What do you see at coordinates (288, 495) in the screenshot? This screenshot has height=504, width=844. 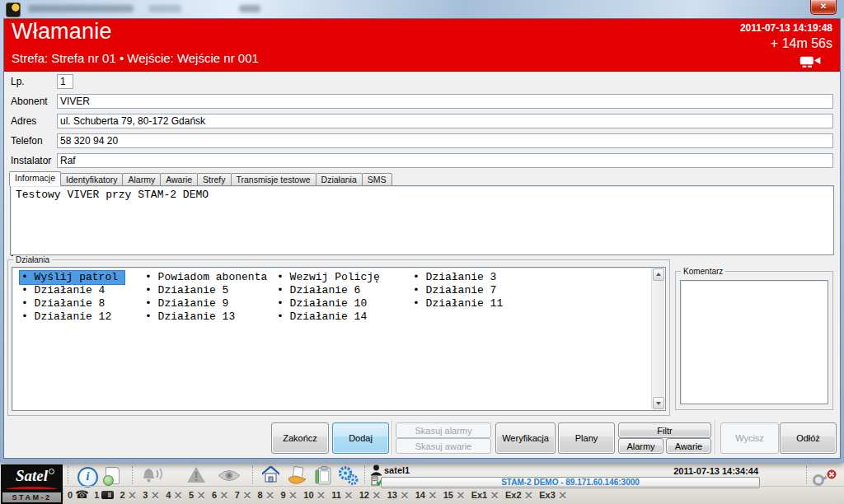 I see `channel-slot: 9` at bounding box center [288, 495].